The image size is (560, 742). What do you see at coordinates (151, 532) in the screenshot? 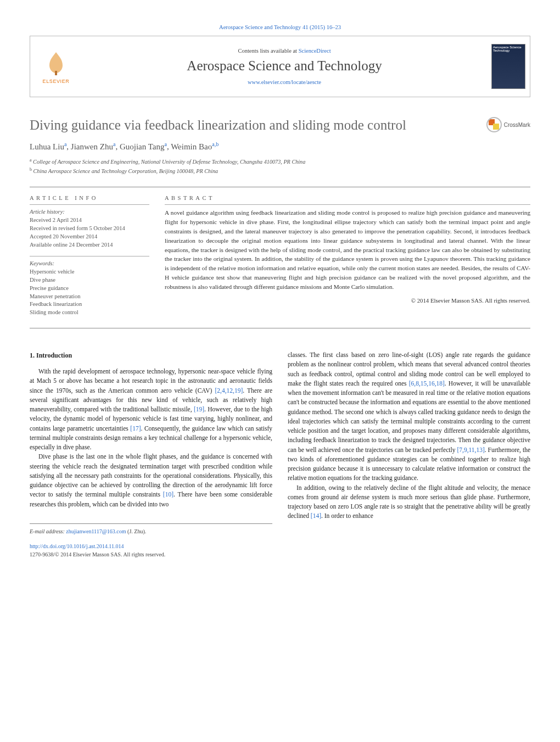
I see `corresponding-email: E-mail address: zhujianwen1117@163.com (…` at bounding box center [151, 532].